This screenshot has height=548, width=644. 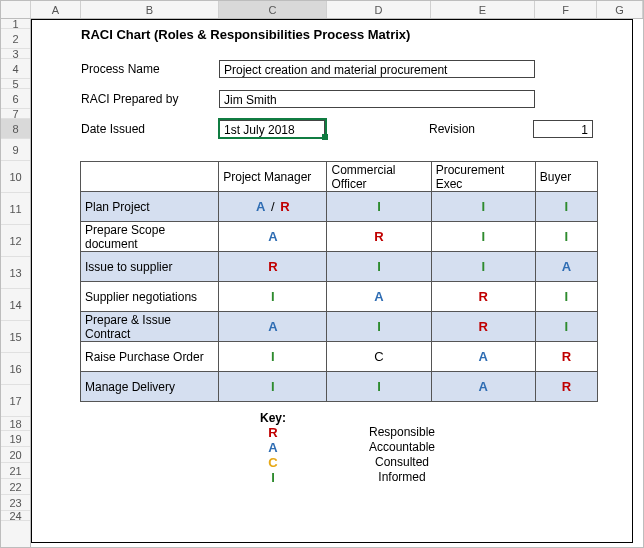 What do you see at coordinates (308, 99) in the screenshot?
I see `field-prepared-by: RACI Prepared by Jim Smith` at bounding box center [308, 99].